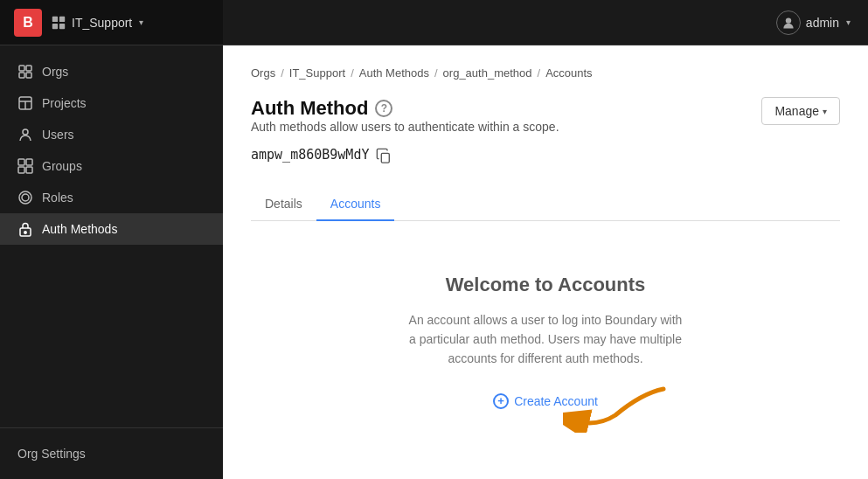  Describe the element at coordinates (545, 23) in the screenshot. I see `topbar: admin ▾` at that location.